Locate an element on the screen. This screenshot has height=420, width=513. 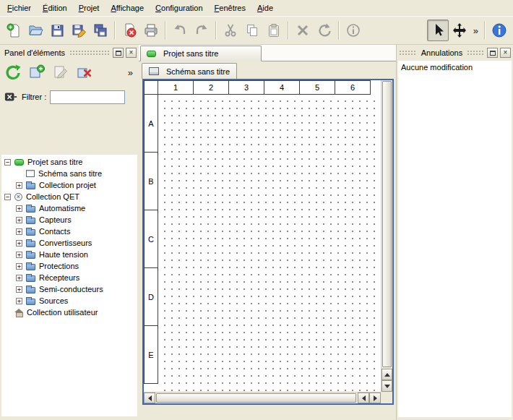
print-button is located at coordinates (151, 30).